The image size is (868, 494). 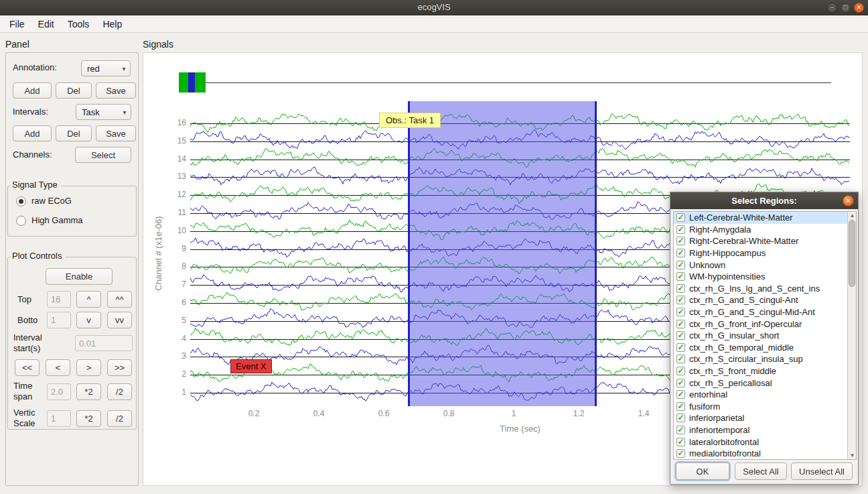 I want to click on region-list-item: ✓ctx_rh_G_and_S_cingul-Mid-Ant, so click(x=765, y=312).